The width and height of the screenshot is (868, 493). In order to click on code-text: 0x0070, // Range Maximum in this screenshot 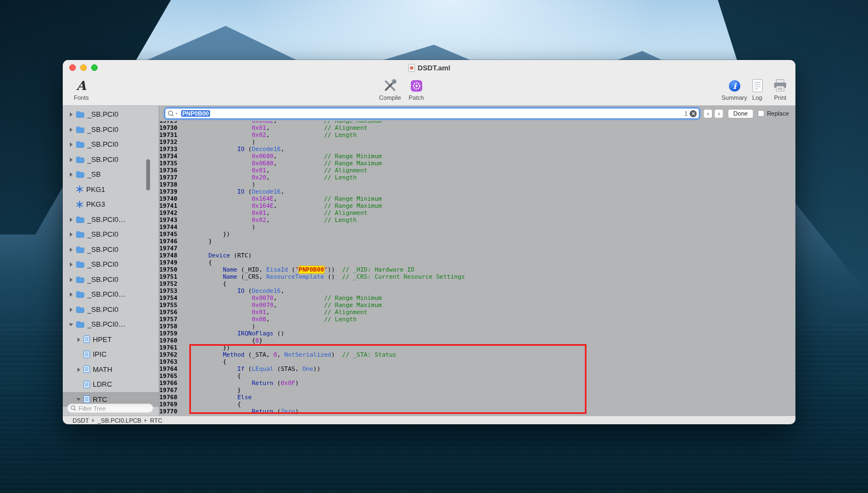, I will do `click(280, 305)`.